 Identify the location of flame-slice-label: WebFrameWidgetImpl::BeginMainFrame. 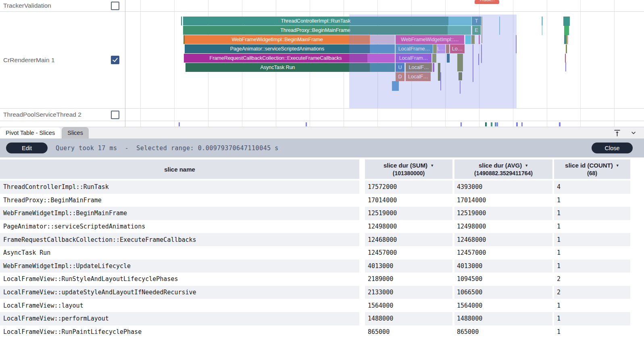
(277, 40).